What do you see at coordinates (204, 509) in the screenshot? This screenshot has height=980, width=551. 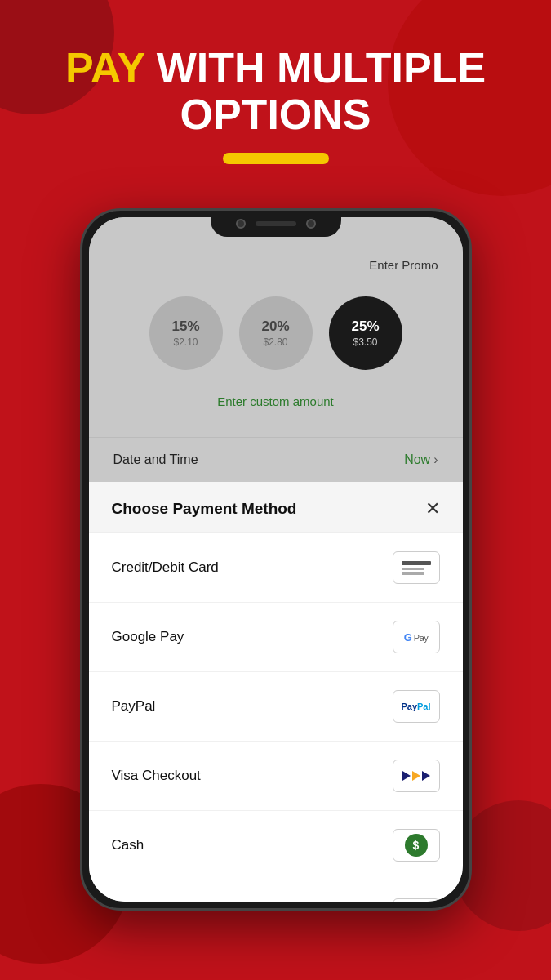 I see `payment-modal-title: Choose Payment Method` at bounding box center [204, 509].